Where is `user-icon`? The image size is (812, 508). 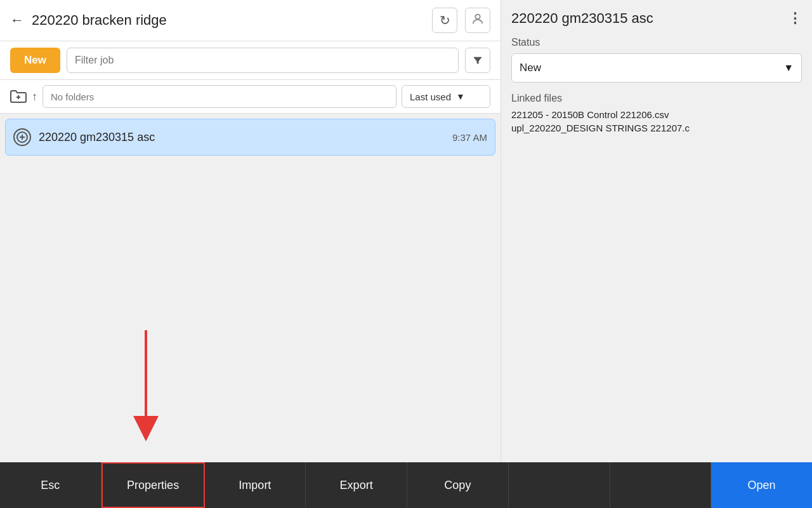 user-icon is located at coordinates (478, 20).